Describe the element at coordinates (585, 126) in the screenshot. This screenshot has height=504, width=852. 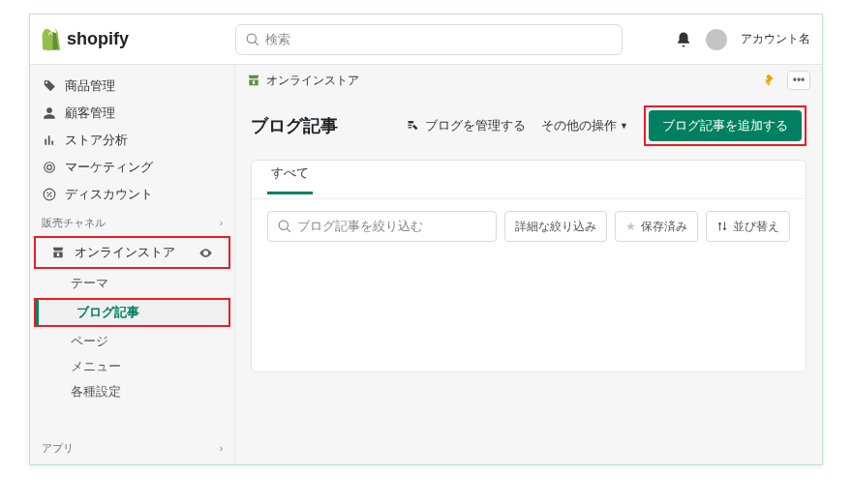
I see `other-actions-dropdown: その他の操作 ▼` at that location.